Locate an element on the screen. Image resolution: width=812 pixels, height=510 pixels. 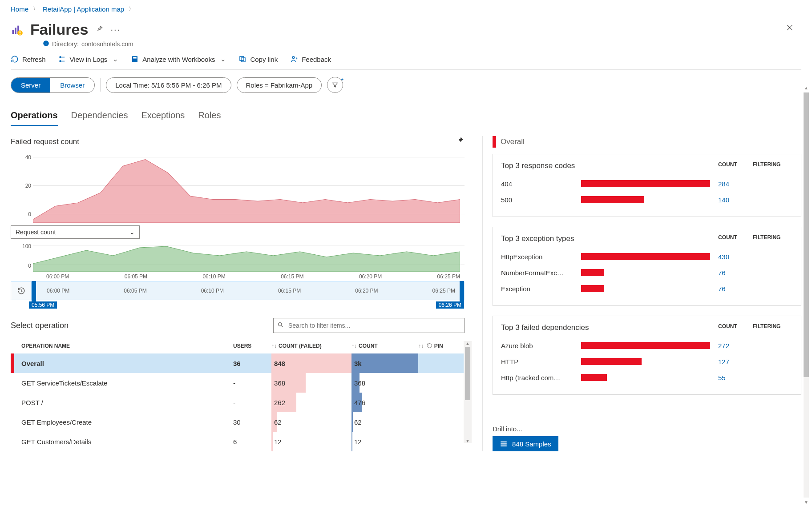
brush-handle-left is located at coordinates (34, 291).